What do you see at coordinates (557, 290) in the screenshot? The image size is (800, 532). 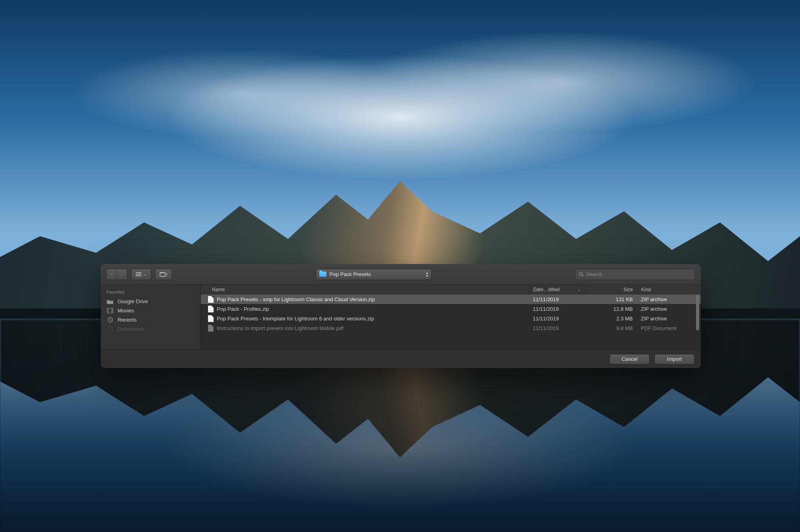 I see `column-header-date: Date…dified ⌄` at bounding box center [557, 290].